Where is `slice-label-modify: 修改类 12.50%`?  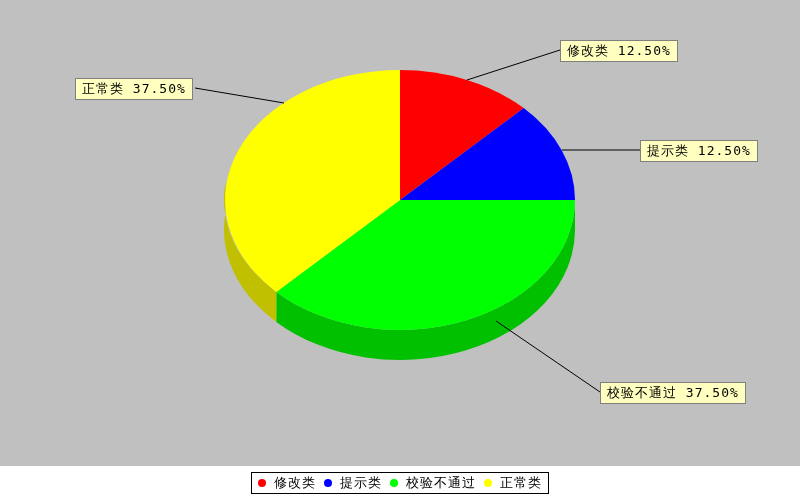 slice-label-modify: 修改类 12.50% is located at coordinates (619, 51).